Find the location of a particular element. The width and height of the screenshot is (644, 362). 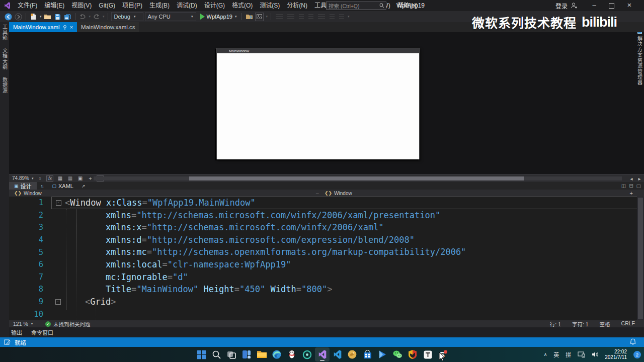

swap-panes-icon: ↑↓ is located at coordinates (42, 186).